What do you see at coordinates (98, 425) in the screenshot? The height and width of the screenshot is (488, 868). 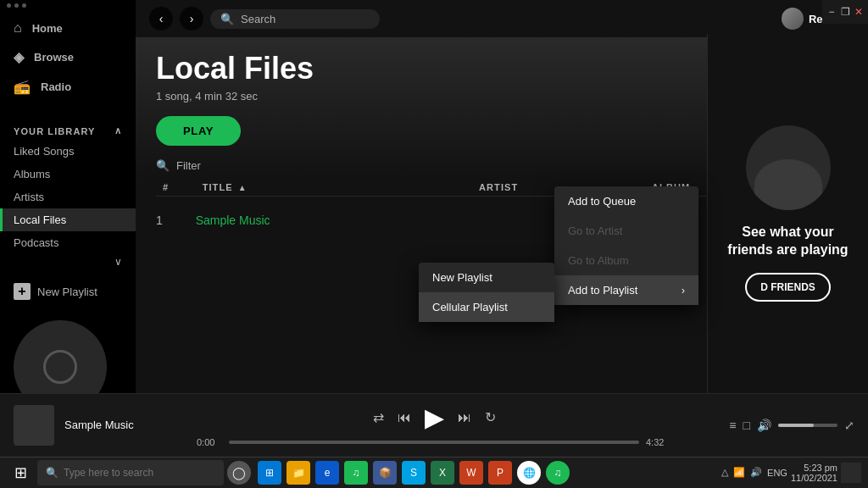 I see `player-track-info: Sample Music` at bounding box center [98, 425].